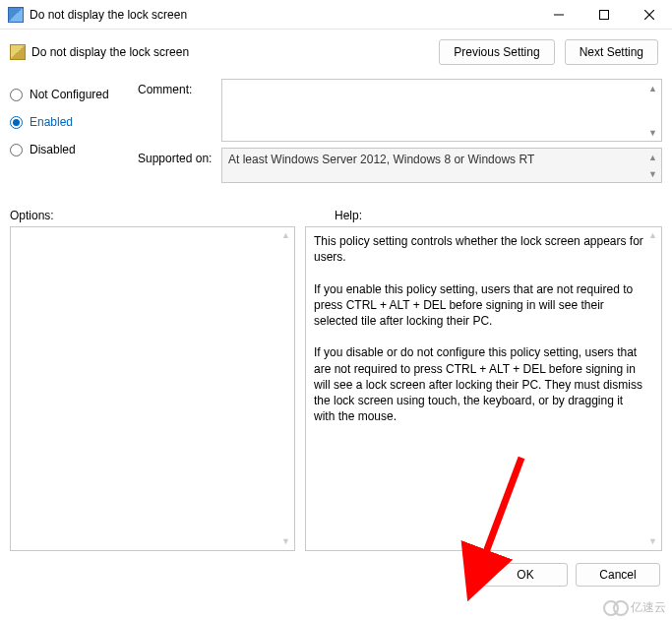 The width and height of the screenshot is (672, 620). What do you see at coordinates (69, 94) in the screenshot?
I see `radio-label: Not Configured` at bounding box center [69, 94].